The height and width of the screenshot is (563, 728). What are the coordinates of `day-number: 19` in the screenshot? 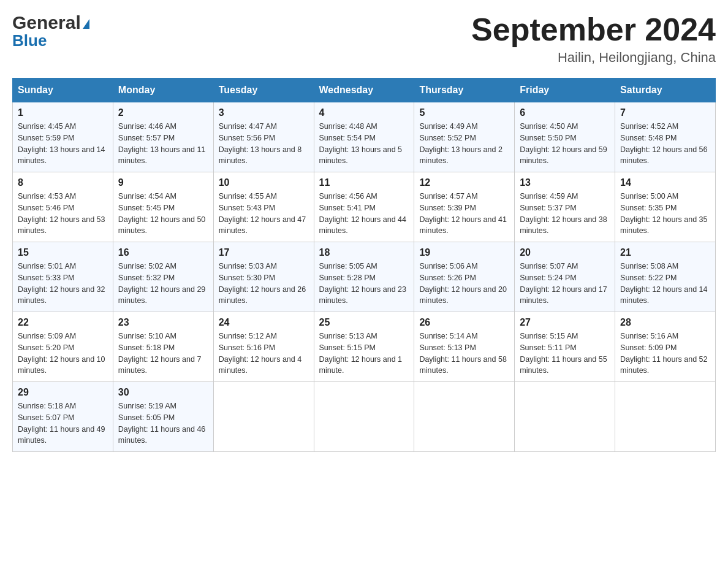 It's located at (464, 253).